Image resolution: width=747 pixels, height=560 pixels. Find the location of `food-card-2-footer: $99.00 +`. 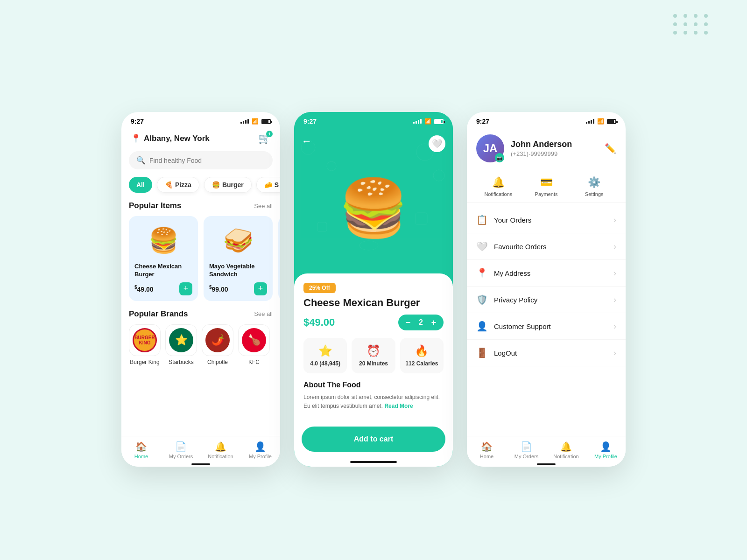

food-card-2-footer: $99.00 + is located at coordinates (238, 289).